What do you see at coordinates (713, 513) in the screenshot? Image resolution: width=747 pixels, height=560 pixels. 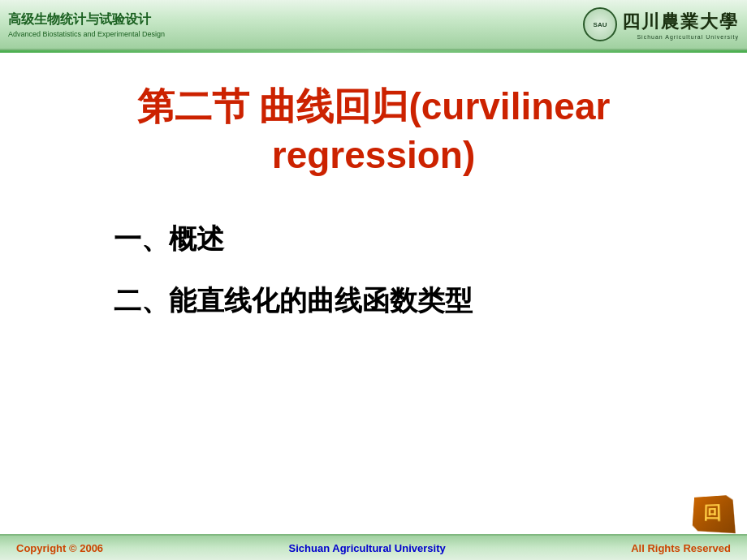 I see `back-icon: 回` at bounding box center [713, 513].